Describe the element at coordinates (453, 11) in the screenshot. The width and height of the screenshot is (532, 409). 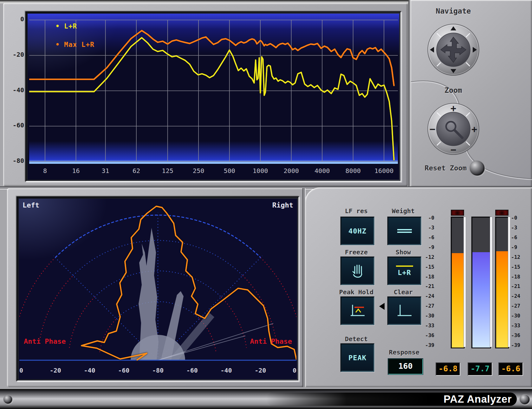
I see `navigate-label: Navigate` at that location.